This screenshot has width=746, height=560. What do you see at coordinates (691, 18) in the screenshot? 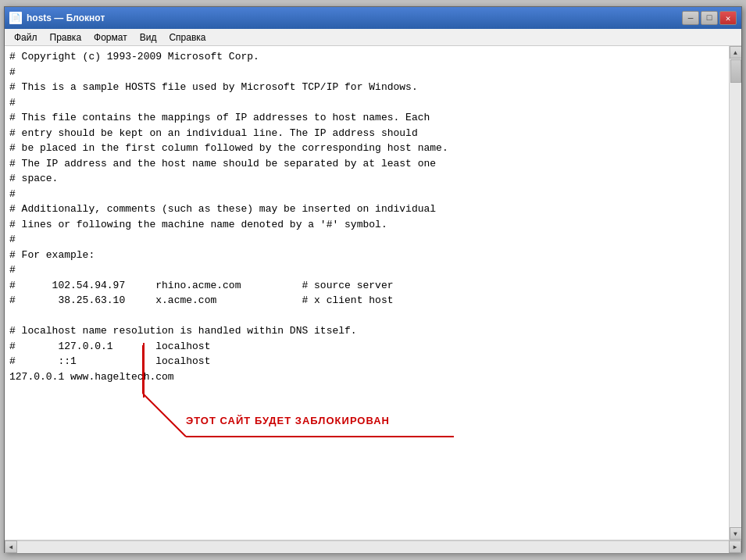
I see `minimize-button: —` at bounding box center [691, 18].